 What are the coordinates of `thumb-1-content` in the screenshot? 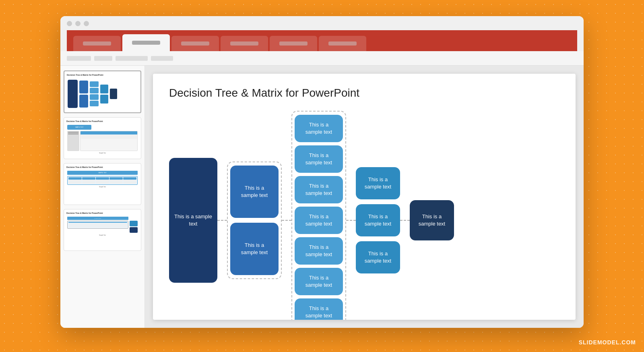 It's located at (102, 94).